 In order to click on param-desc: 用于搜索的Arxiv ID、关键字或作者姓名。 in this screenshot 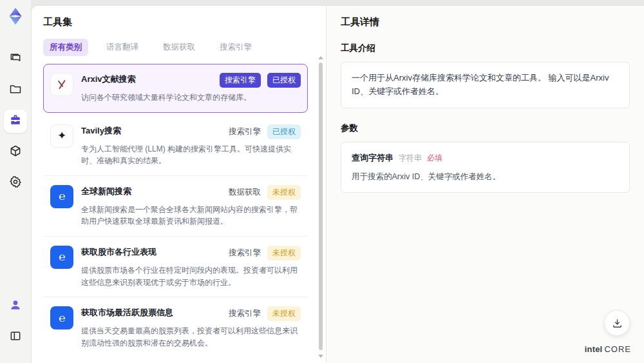, I will do `click(486, 177)`.